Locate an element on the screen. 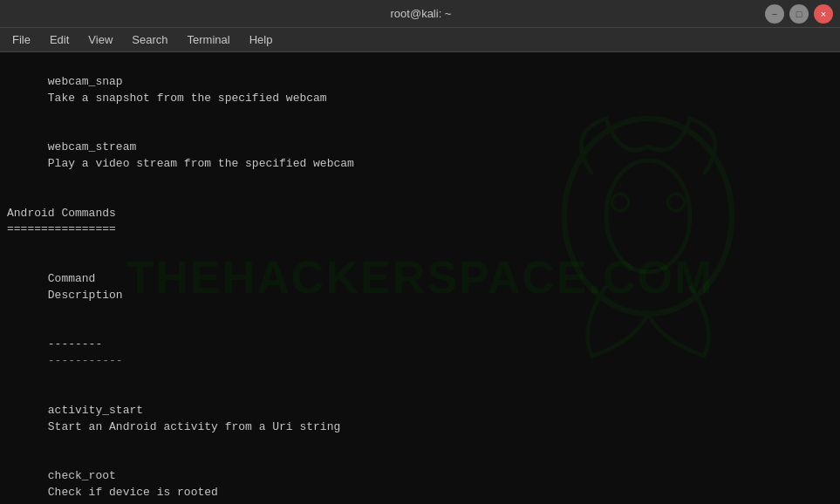 The width and height of the screenshot is (840, 504). titlebar: root@kali: ~ − □ × is located at coordinates (420, 14).